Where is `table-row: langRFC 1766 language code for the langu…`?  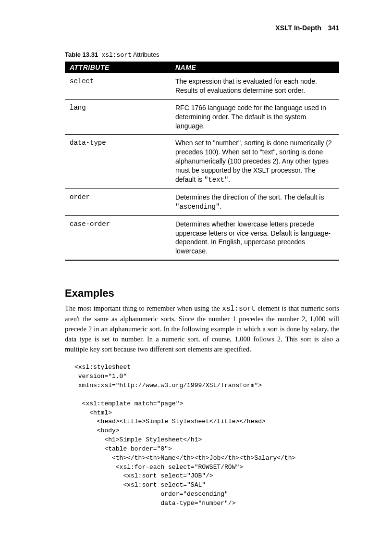 table-row: langRFC 1766 language code for the langu… is located at coordinates (202, 117).